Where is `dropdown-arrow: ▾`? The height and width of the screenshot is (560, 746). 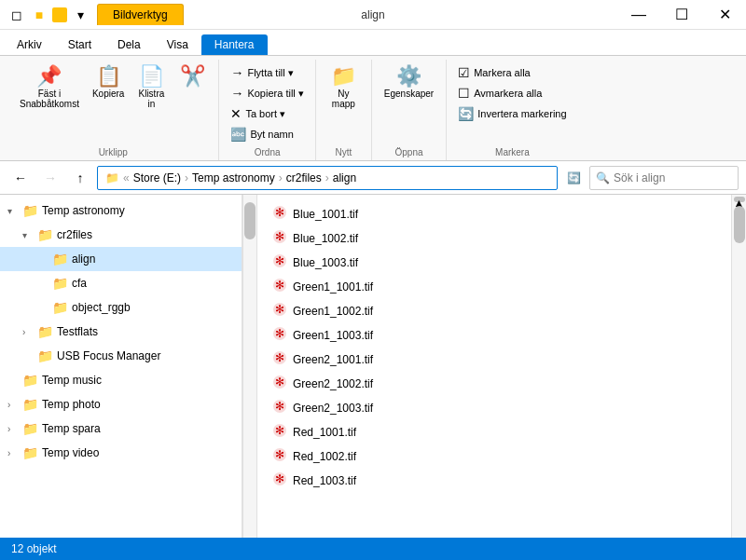 dropdown-arrow: ▾ is located at coordinates (80, 15).